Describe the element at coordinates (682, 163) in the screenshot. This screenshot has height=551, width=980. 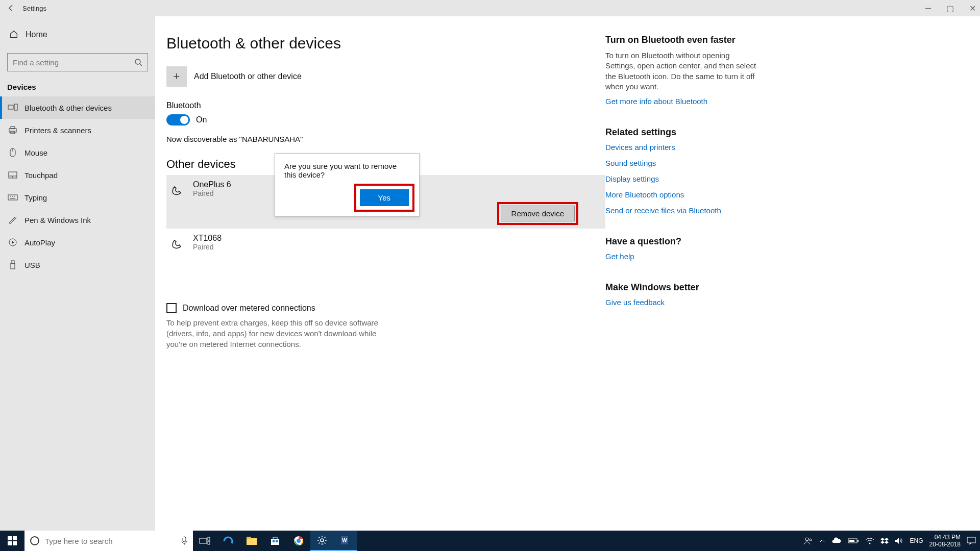
I see `related-link: Sound settings` at that location.